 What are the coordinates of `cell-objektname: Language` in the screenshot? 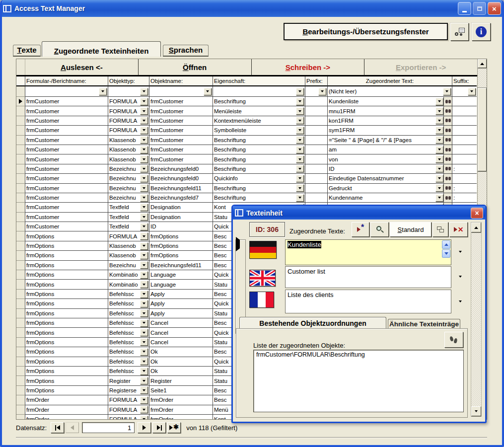 It's located at (181, 284).